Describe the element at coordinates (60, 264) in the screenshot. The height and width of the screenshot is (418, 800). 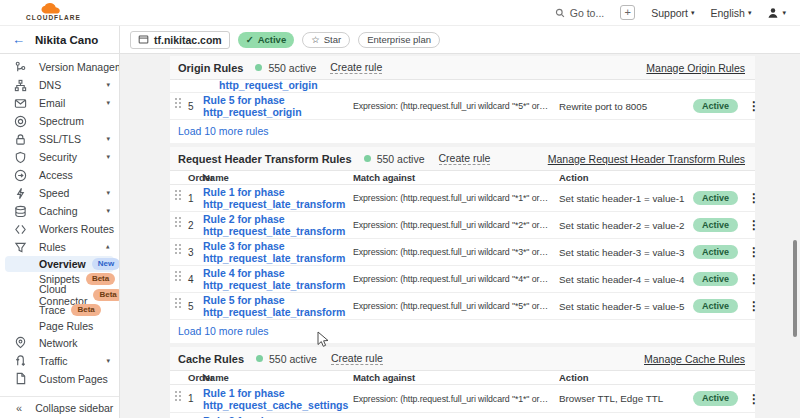
I see `sidebar-item-rules-overview: Overview New` at that location.